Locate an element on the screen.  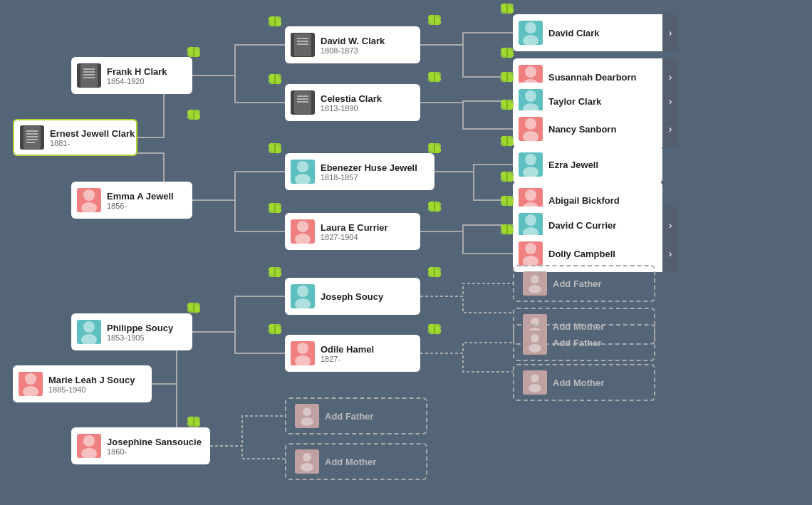
add-josephine-father: Add Father is located at coordinates (356, 416).